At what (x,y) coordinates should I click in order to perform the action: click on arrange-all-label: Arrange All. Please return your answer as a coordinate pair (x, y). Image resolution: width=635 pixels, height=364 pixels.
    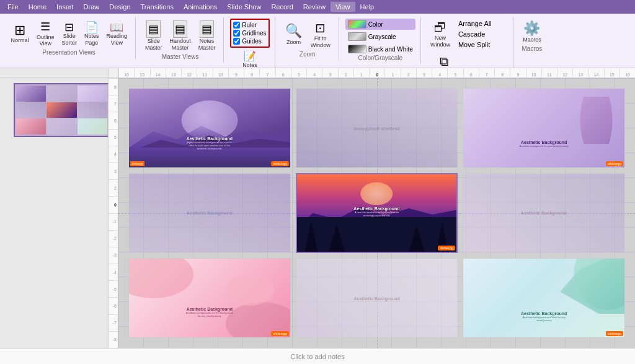
    Looking at the image, I should click on (475, 24).